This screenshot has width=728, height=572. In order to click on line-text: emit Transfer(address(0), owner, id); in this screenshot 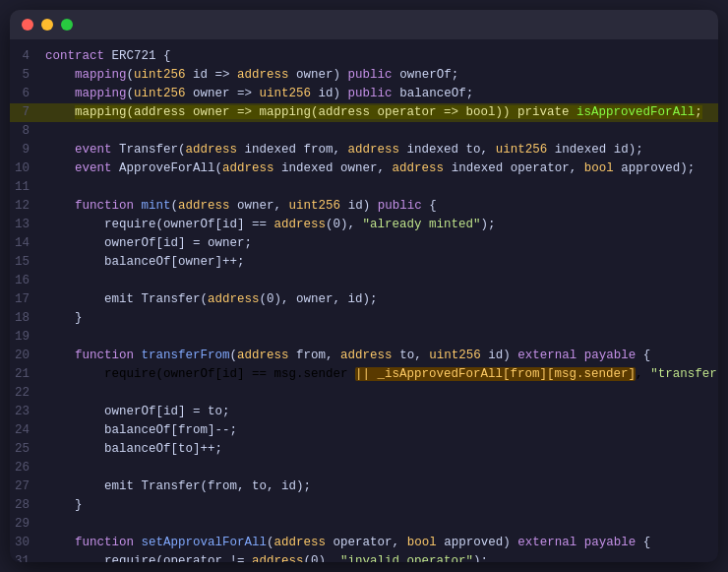, I will do `click(382, 299)`.